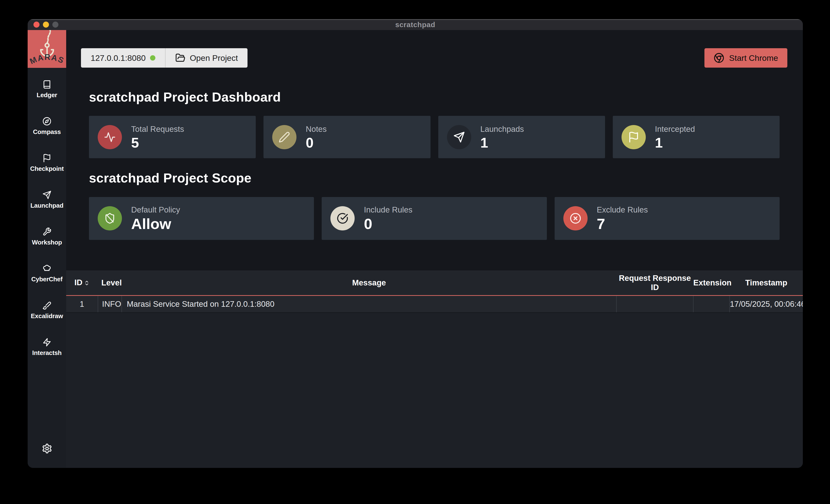 Image resolution: width=830 pixels, height=504 pixels. What do you see at coordinates (369, 283) in the screenshot?
I see `column-header-message: Message` at bounding box center [369, 283].